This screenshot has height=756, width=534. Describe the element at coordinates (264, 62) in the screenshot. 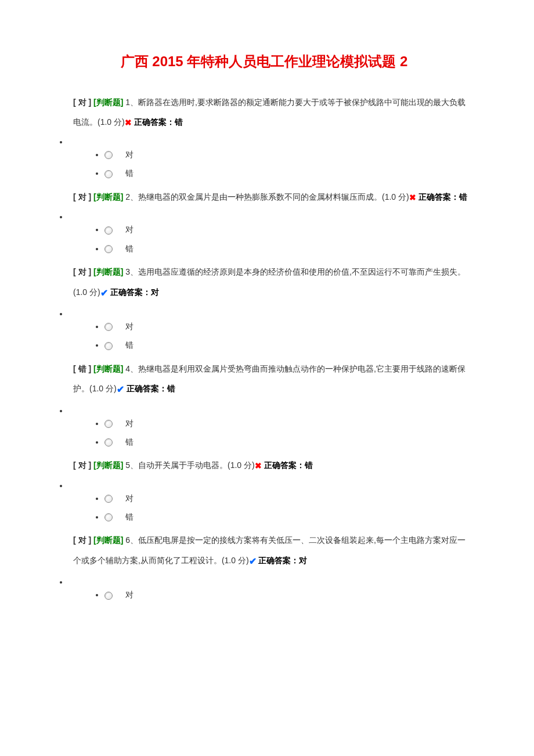

I see `page-title: 广西 2015 年特种人员电工作业理论模拟试题 2` at that location.